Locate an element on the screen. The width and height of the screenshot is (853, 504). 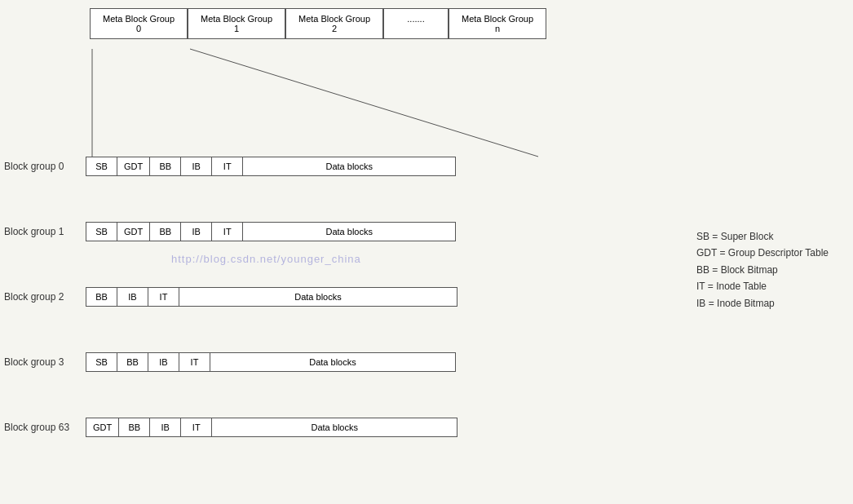
cell-data-blocks-1: Data blocks is located at coordinates (349, 232).